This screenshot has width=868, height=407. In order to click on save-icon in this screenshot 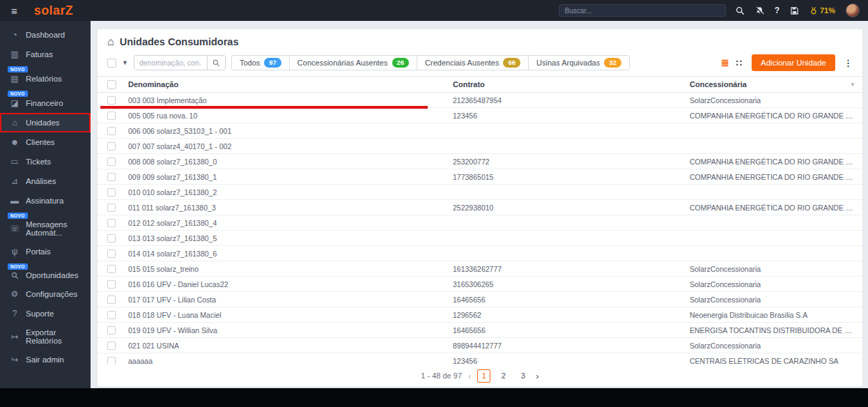, I will do `click(794, 11)`.